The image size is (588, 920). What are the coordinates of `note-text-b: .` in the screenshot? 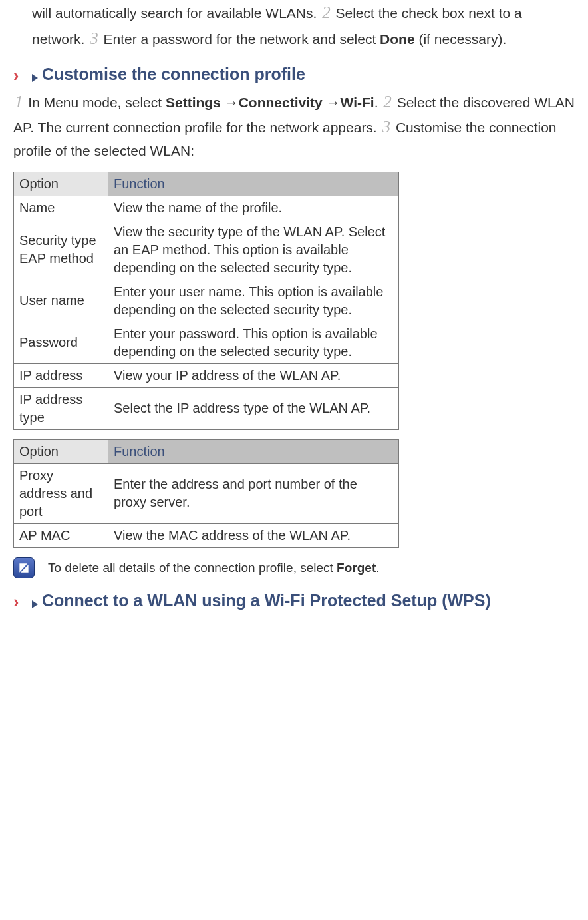 It's located at (378, 567).